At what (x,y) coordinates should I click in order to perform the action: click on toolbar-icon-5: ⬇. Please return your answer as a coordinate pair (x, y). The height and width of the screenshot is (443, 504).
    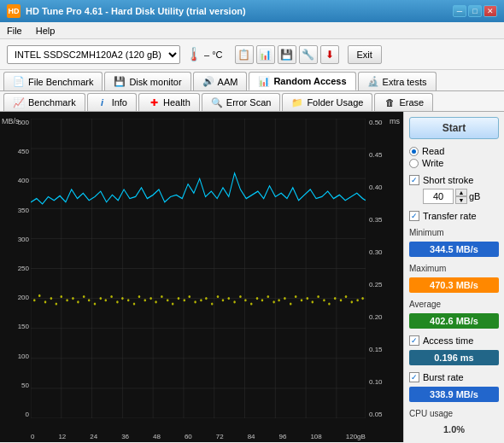
    Looking at the image, I should click on (330, 55).